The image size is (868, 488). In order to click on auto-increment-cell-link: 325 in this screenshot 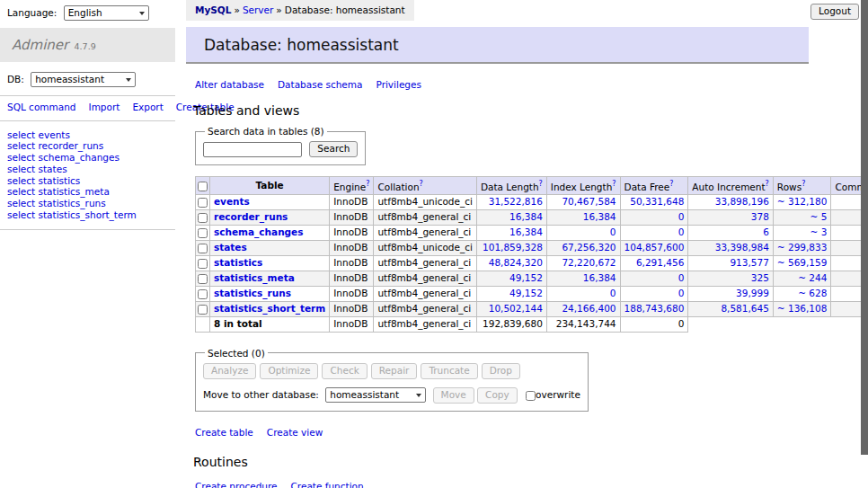, I will do `click(760, 278)`.